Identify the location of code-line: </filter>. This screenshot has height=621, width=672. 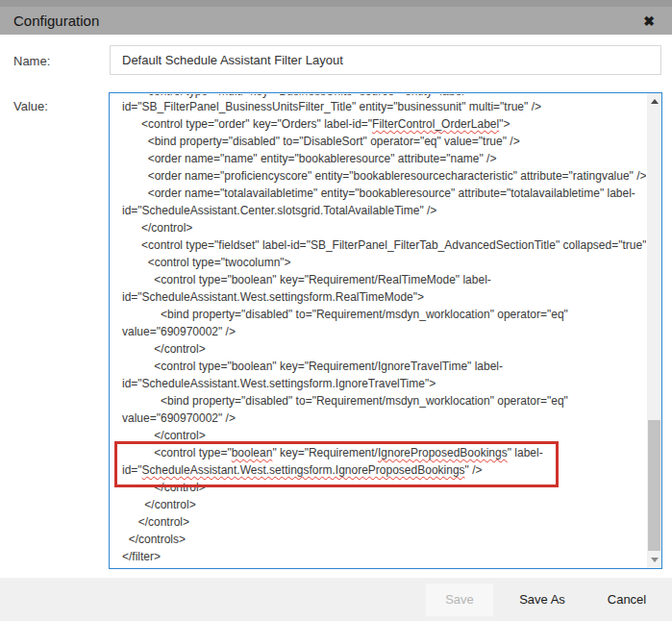
(383, 557).